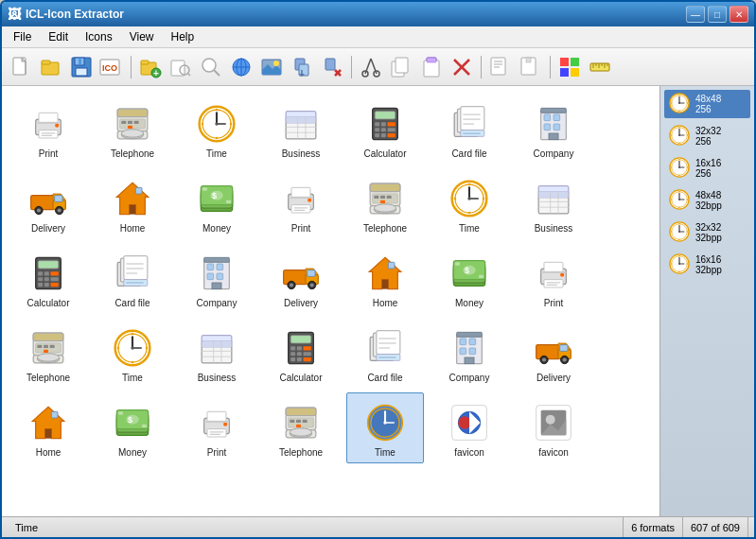  I want to click on format-item: 48x48256, so click(708, 104).